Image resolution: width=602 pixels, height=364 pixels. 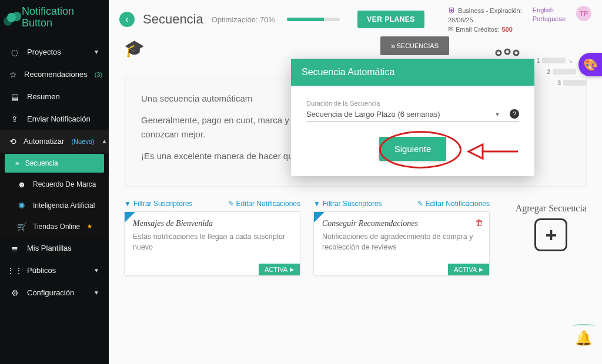 What do you see at coordinates (22, 205) in the screenshot?
I see `brain-icon: ✺` at bounding box center [22, 205].